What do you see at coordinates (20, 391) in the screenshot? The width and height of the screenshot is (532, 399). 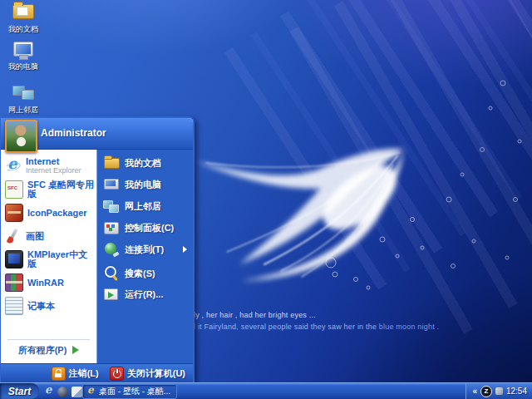 I see `start-button: Start` at bounding box center [20, 391].